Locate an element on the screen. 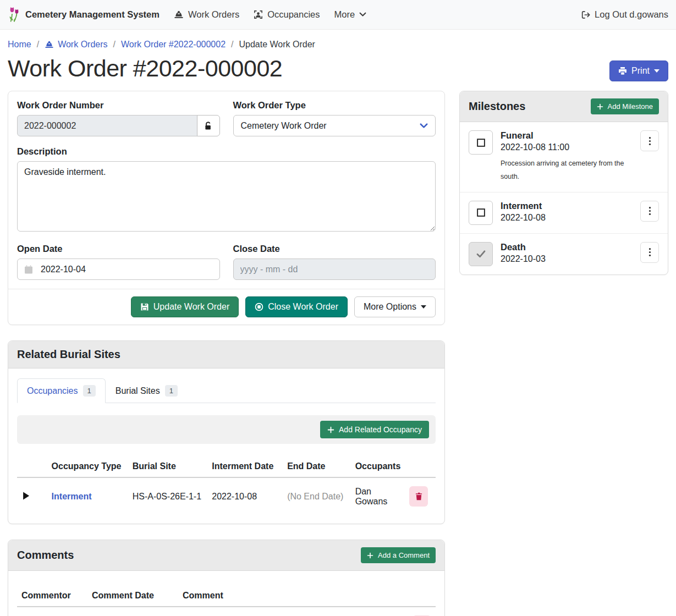  delete-occupancy-button is located at coordinates (419, 496).